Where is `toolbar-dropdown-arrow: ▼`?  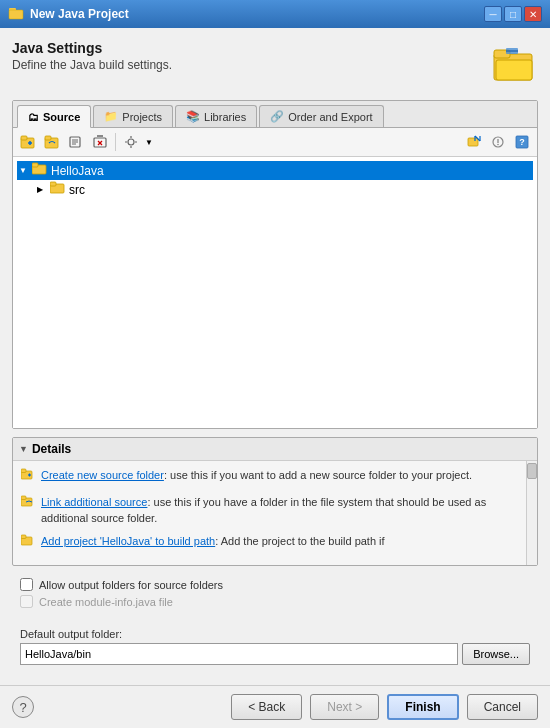
toolbar-dropdown-arrow: ▼ is located at coordinates (149, 142).